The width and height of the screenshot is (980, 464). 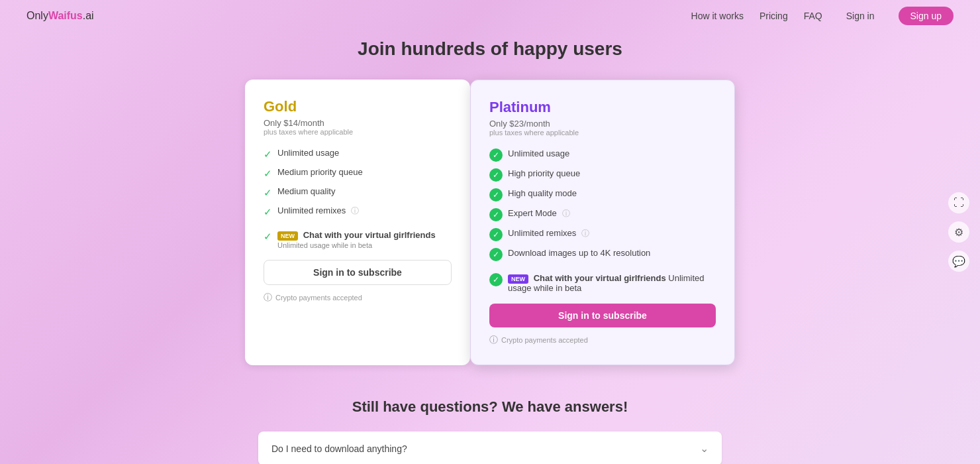 I want to click on fullscreen-icon: ⛶, so click(x=959, y=203).